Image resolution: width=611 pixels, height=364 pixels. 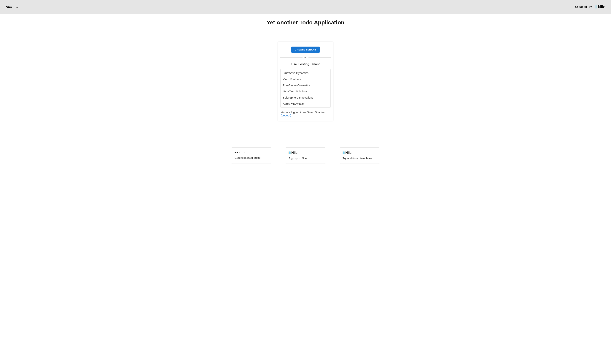 I want to click on nile-bars-icon, so click(x=596, y=7).